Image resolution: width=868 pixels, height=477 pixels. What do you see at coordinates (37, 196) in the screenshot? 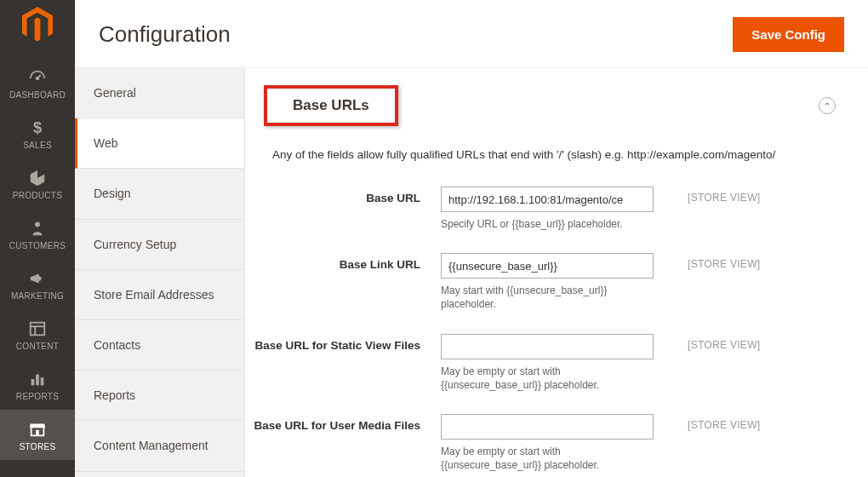
I see `nav-label: PRODUCTS` at bounding box center [37, 196].